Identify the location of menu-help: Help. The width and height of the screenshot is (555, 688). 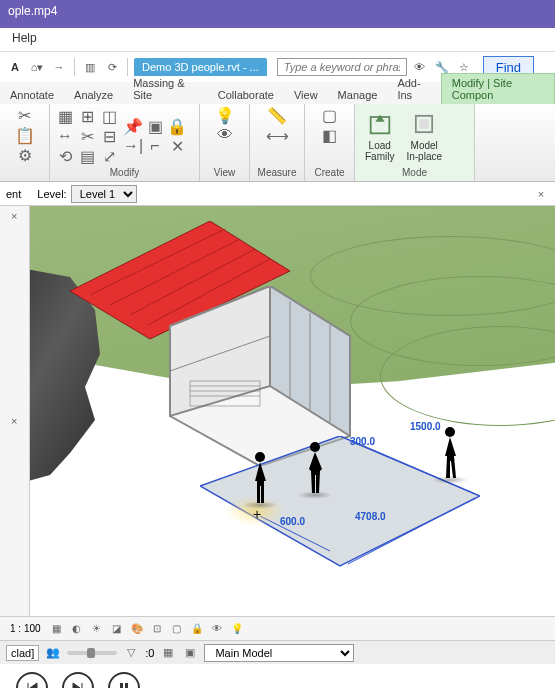
(24, 38).